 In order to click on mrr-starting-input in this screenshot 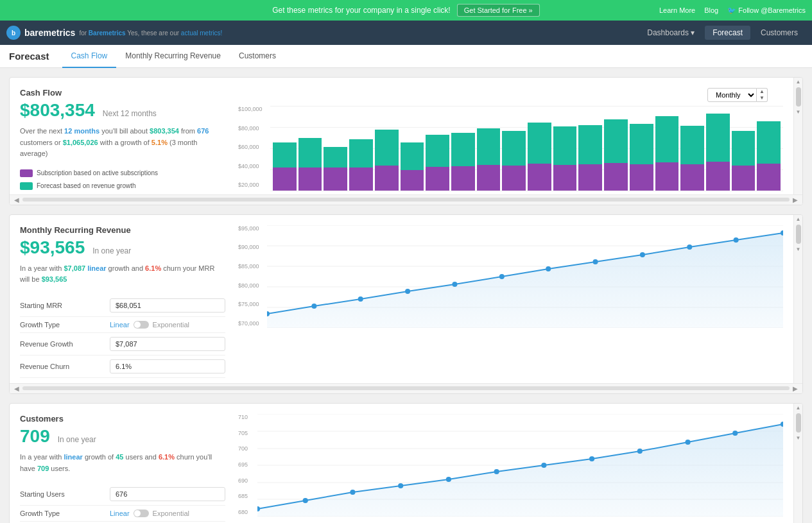, I will do `click(168, 305)`.